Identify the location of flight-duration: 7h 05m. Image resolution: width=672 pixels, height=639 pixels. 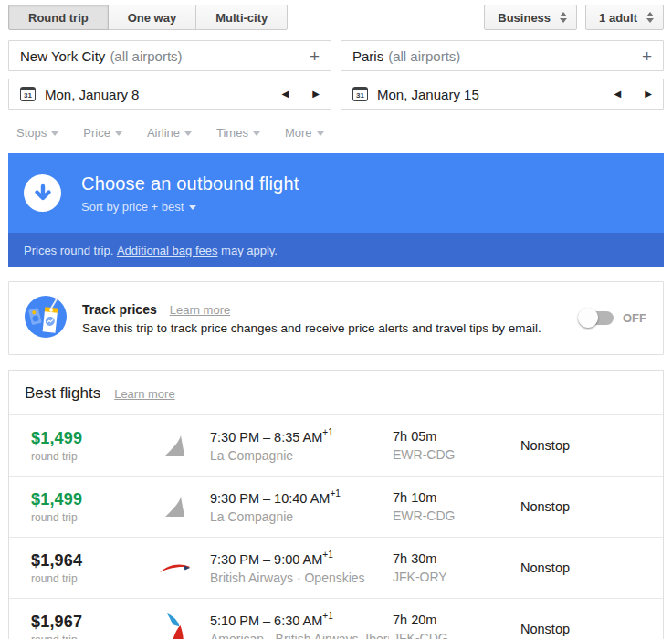
(457, 436).